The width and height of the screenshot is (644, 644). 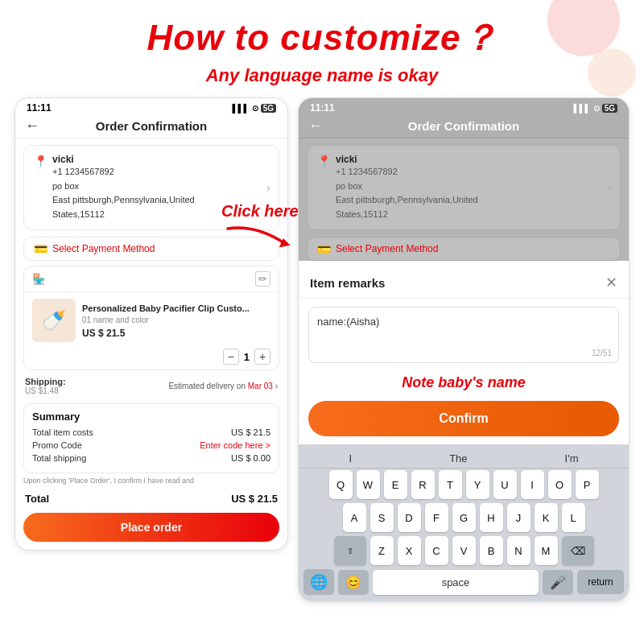 I want to click on right-address-line3: States,15112, so click(x=407, y=215).